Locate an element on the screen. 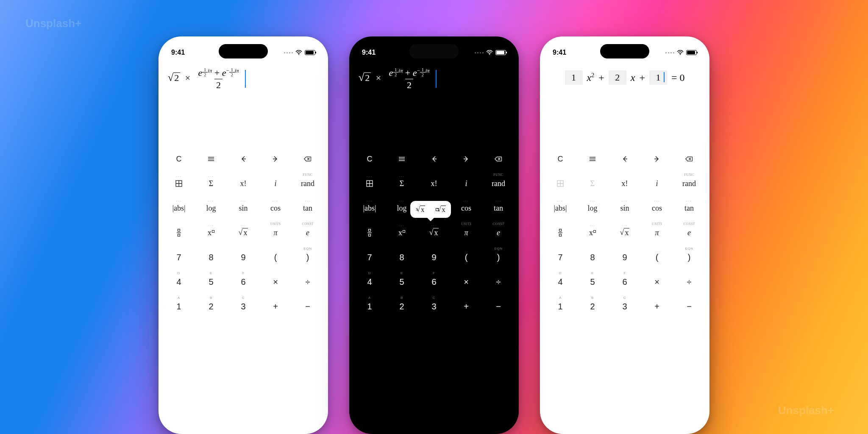 The image size is (868, 434). key-sqrt: ···√x 3√x √x is located at coordinates (434, 233).